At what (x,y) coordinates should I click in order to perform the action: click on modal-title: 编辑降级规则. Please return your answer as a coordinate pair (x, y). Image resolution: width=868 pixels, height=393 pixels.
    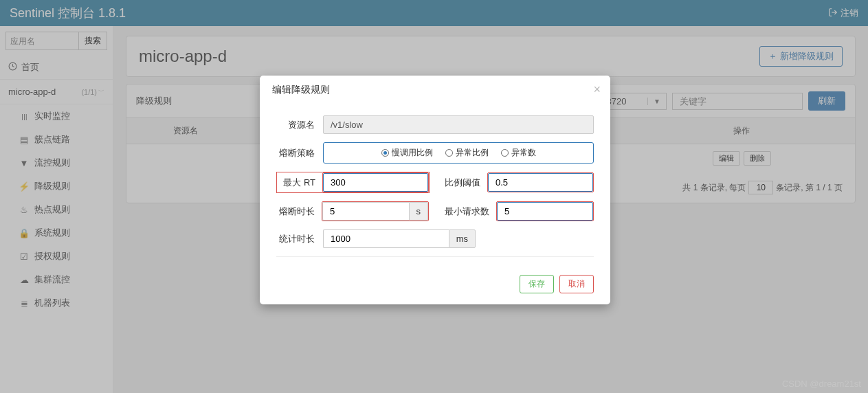
    Looking at the image, I should click on (435, 90).